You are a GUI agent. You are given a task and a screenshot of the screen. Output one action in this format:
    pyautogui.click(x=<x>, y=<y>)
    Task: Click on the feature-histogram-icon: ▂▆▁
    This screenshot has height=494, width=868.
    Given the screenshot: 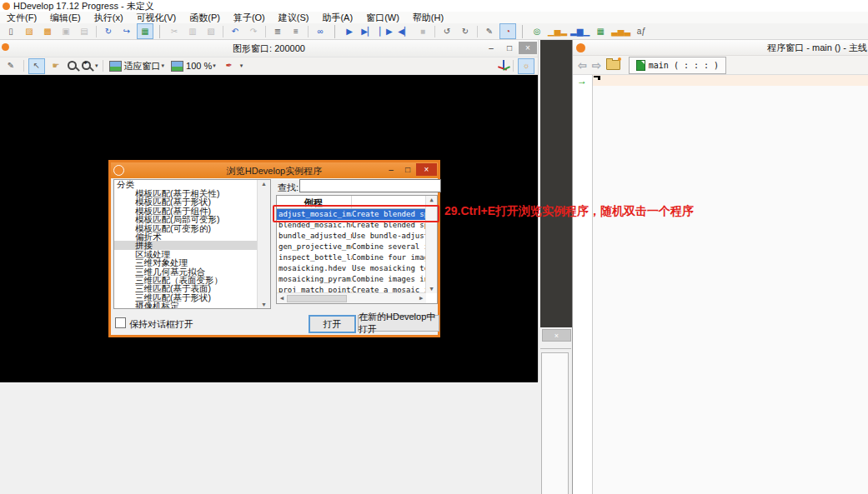 What is the action you would take?
    pyautogui.click(x=580, y=32)
    